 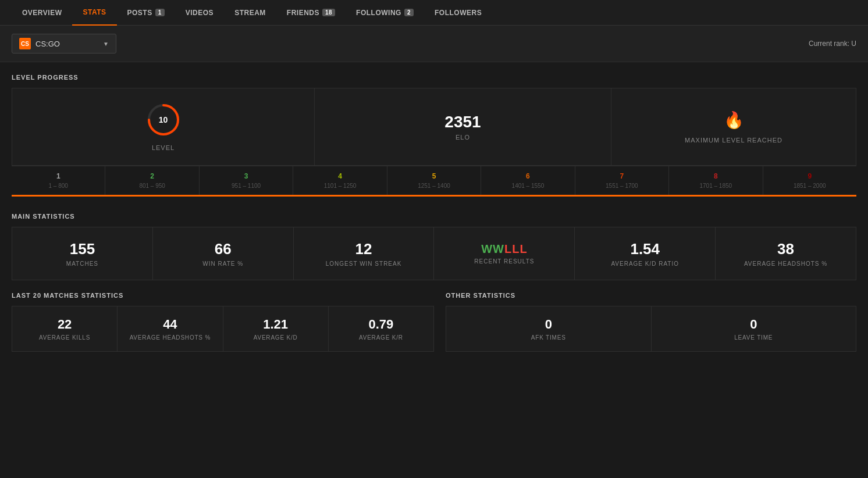 What do you see at coordinates (42, 13) in the screenshot?
I see `nav-overview-label: OVERVIEW` at bounding box center [42, 13].